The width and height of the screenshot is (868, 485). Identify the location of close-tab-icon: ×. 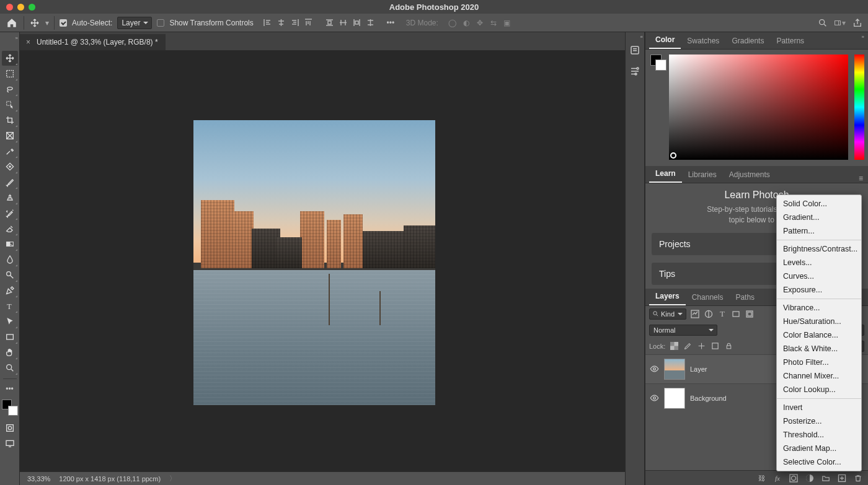
(29, 42).